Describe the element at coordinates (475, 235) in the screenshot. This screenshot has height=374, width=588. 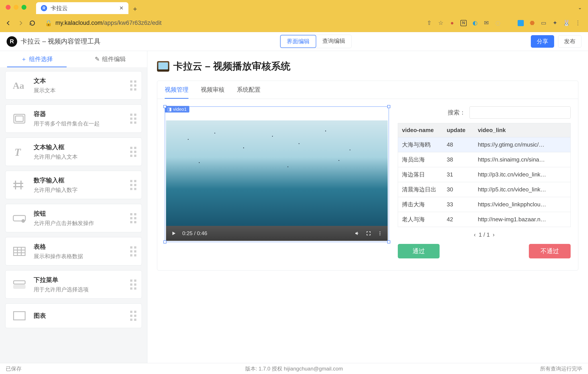
I see `pager-prev-icon: ‹` at that location.